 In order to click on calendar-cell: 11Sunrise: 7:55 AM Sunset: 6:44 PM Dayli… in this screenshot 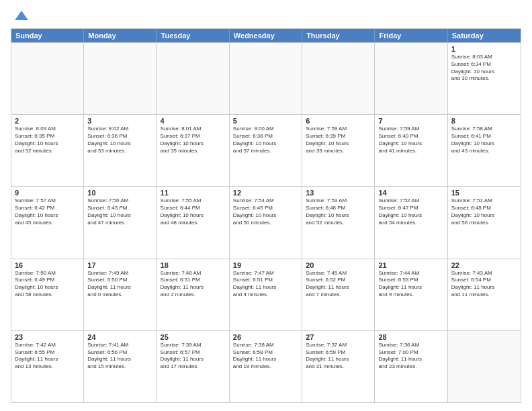, I will do `click(193, 222)`.